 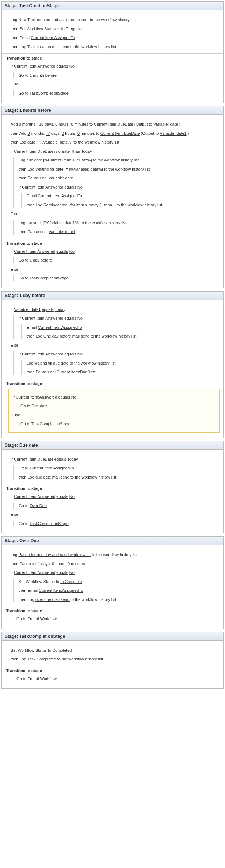 What do you see at coordinates (115, 227) in the screenshot?
I see `else-block: Log pause till [%Variable: date1%] to th…` at bounding box center [115, 227].